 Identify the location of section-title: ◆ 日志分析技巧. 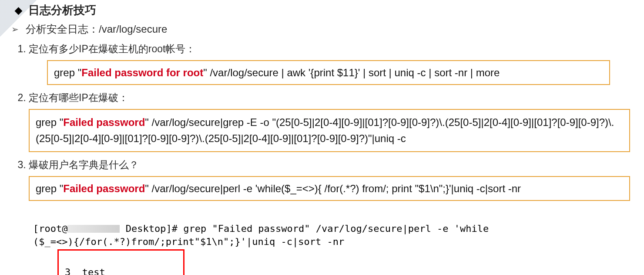
(325, 10).